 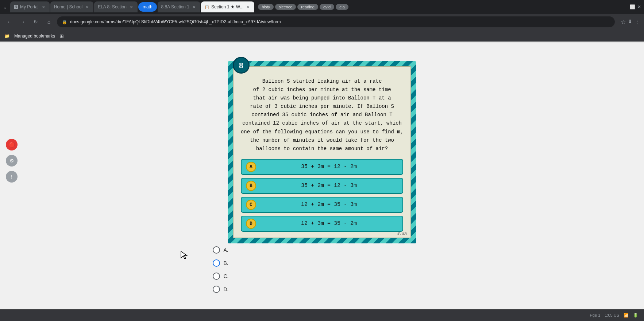 I want to click on tab-myportal: 🅽 My Portal ✕, so click(x=30, y=7).